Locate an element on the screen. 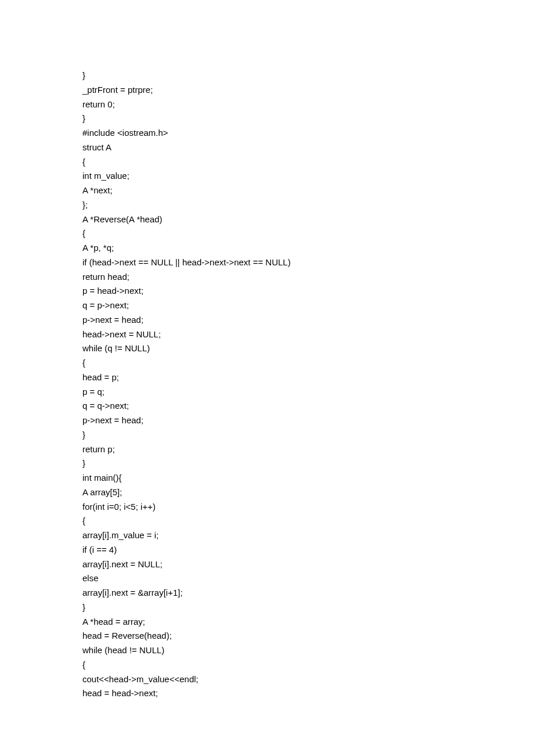 The height and width of the screenshot is (756, 534). code-line: head = p; is located at coordinates (308, 377).